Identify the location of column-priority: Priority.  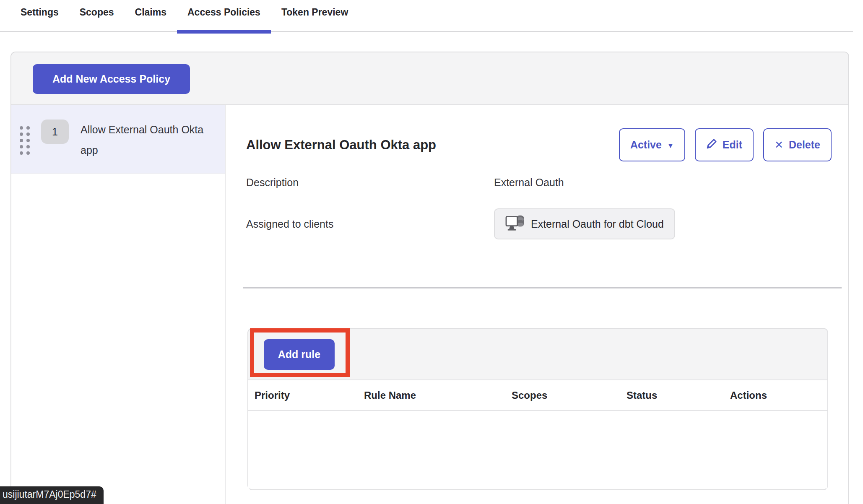
(309, 395).